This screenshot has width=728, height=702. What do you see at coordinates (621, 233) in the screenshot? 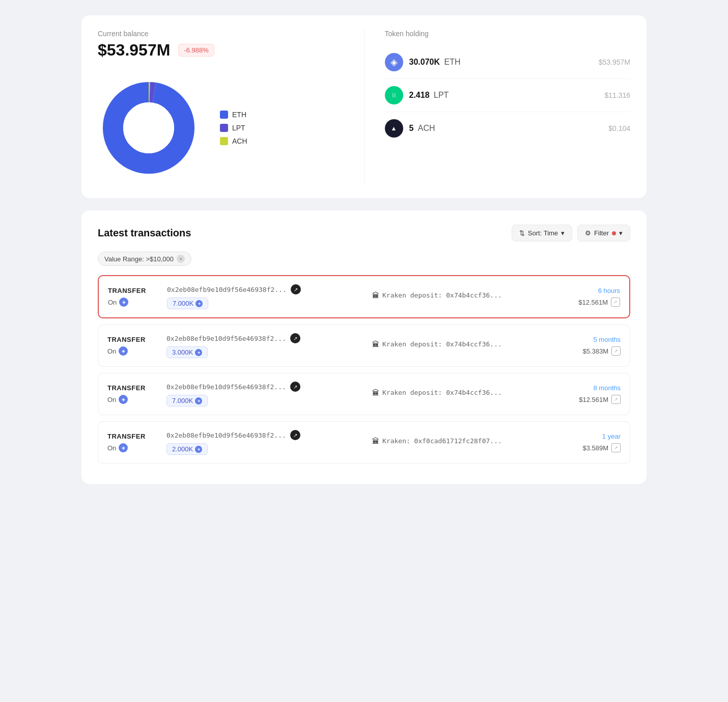
I see `filter-chevron-icon: ▾` at bounding box center [621, 233].